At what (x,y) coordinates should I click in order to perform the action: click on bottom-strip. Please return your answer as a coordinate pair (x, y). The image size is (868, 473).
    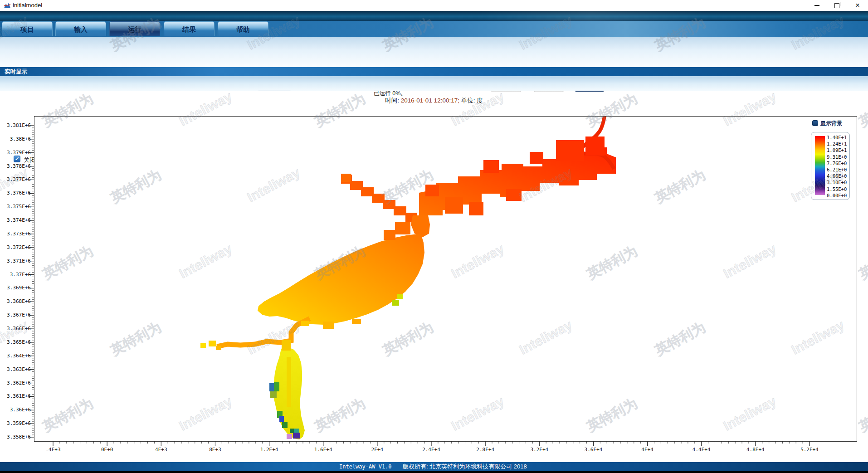
    Looking at the image, I should click on (434, 472).